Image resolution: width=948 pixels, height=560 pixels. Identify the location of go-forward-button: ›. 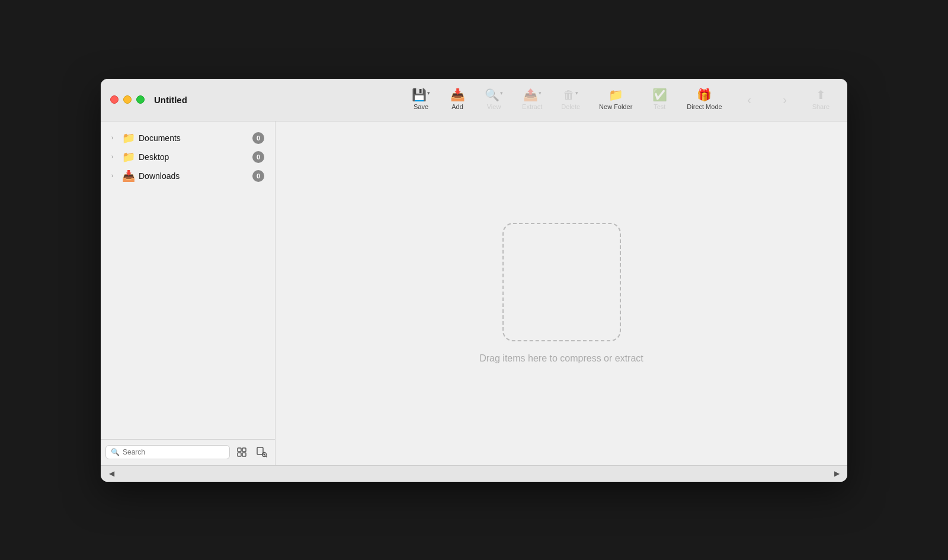
(785, 100).